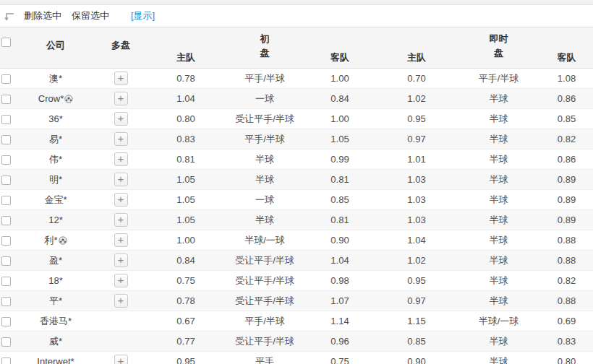 Image resolution: width=593 pixels, height=364 pixels. Describe the element at coordinates (296, 301) in the screenshot. I see `table-row: 平*+0.78受让平手/半球1.070.97半球0.88` at that location.